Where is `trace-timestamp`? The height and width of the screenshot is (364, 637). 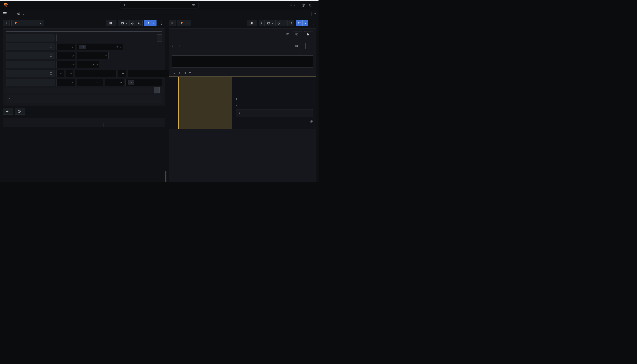
trace-timestamp is located at coordinates (242, 39).